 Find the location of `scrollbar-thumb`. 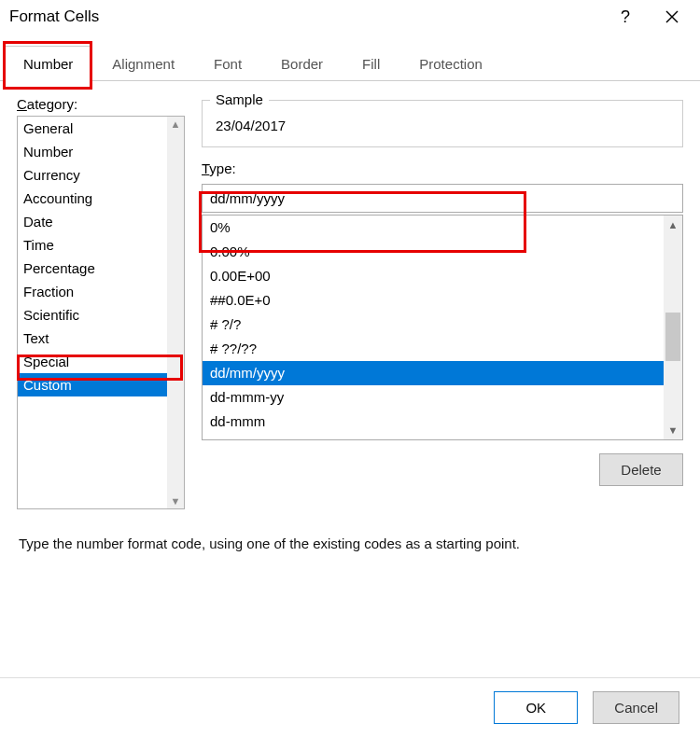

scrollbar-thumb is located at coordinates (673, 337).